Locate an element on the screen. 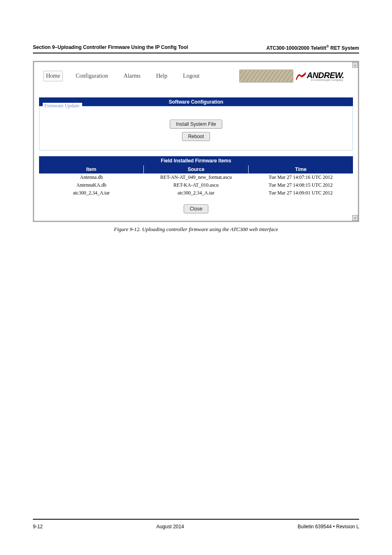 This screenshot has height=555, width=392. software-config-title: Software Configuration is located at coordinates (196, 102).